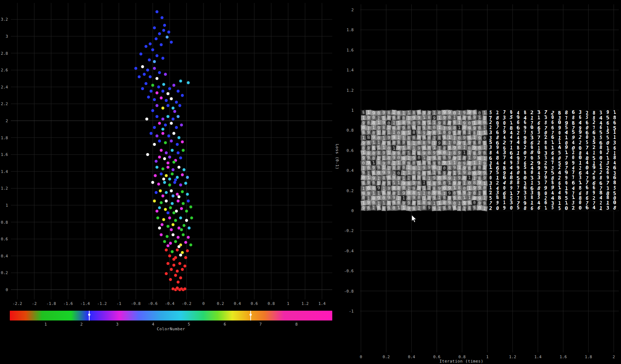 The height and width of the screenshot is (364, 621). What do you see at coordinates (322, 304) in the screenshot?
I see `left-x-tick-label: 1.4` at bounding box center [322, 304].